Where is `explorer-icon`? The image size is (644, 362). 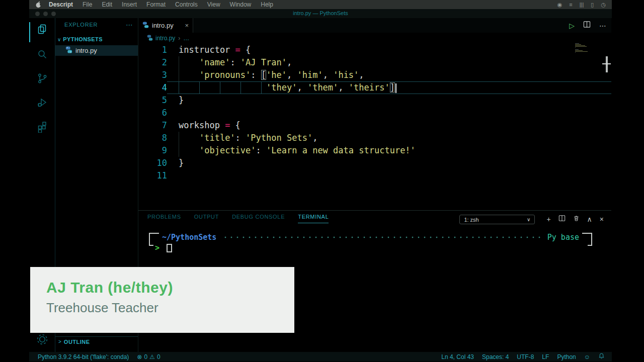
explorer-icon is located at coordinates (42, 29).